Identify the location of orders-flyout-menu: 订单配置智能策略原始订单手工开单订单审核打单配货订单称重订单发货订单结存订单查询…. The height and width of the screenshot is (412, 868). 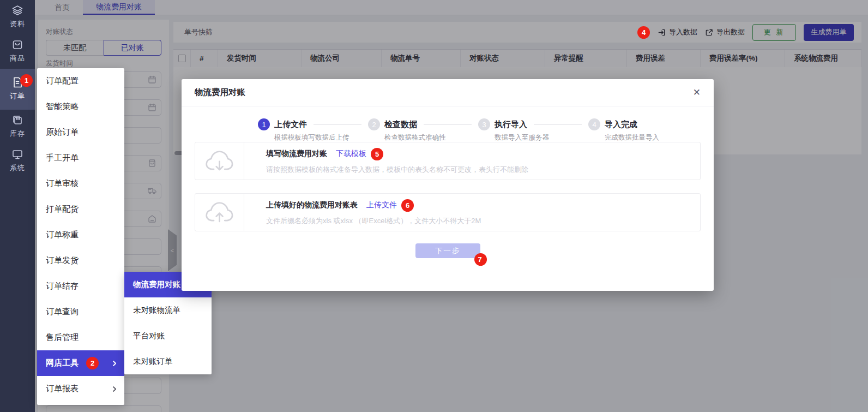
(81, 237).